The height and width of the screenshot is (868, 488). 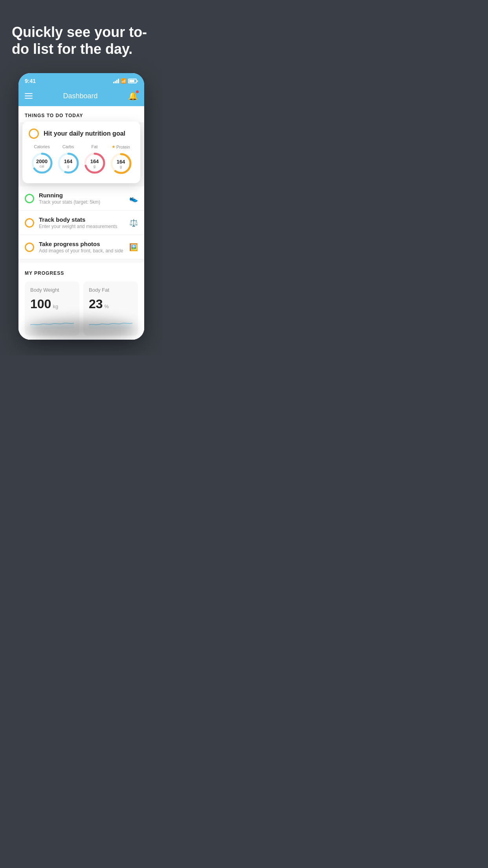 I want to click on status-time: 9:41, so click(x=30, y=81).